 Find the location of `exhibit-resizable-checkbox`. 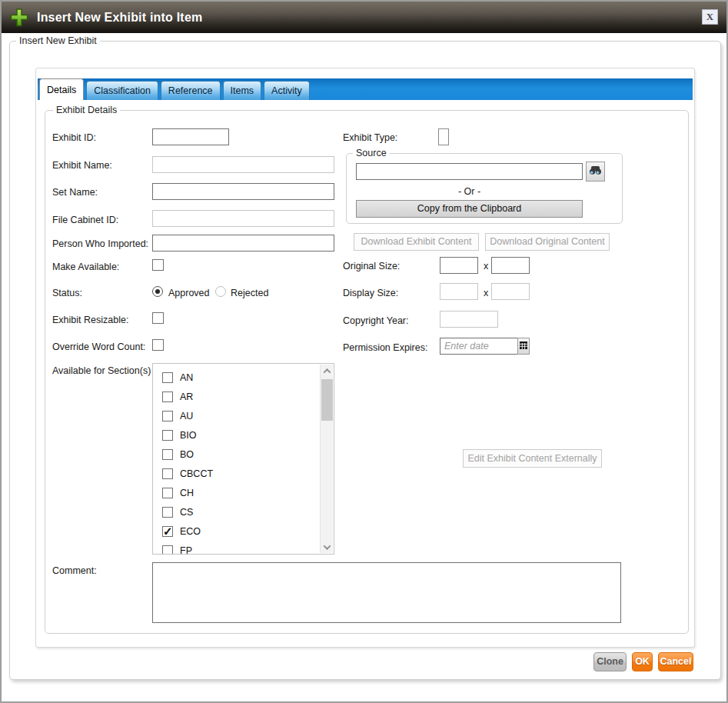

exhibit-resizable-checkbox is located at coordinates (158, 318).